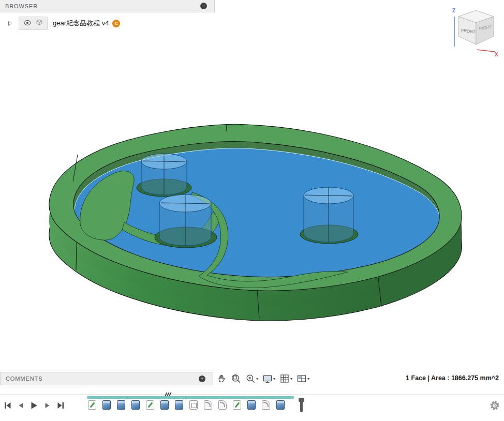 The width and height of the screenshot is (504, 421). Describe the element at coordinates (33, 23) in the screenshot. I see `node-icon-well` at that location.